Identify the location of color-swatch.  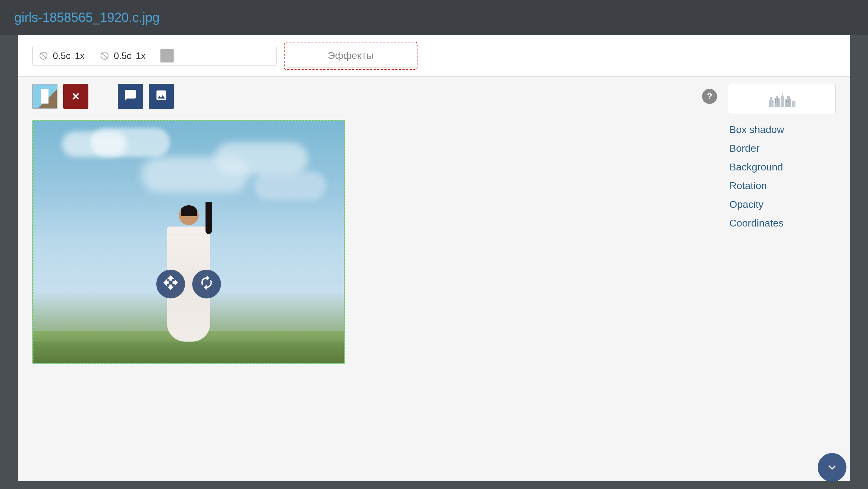
(167, 56).